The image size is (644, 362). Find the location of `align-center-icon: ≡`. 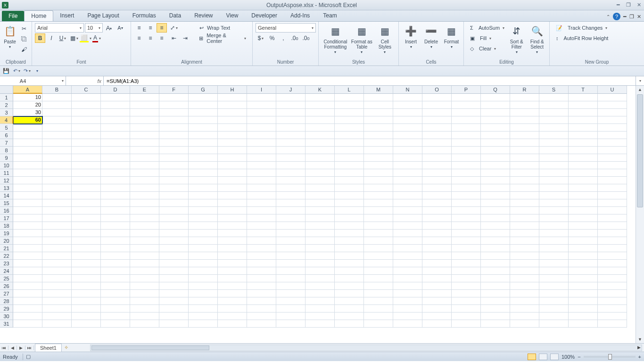

align-center-icon: ≡ is located at coordinates (150, 38).